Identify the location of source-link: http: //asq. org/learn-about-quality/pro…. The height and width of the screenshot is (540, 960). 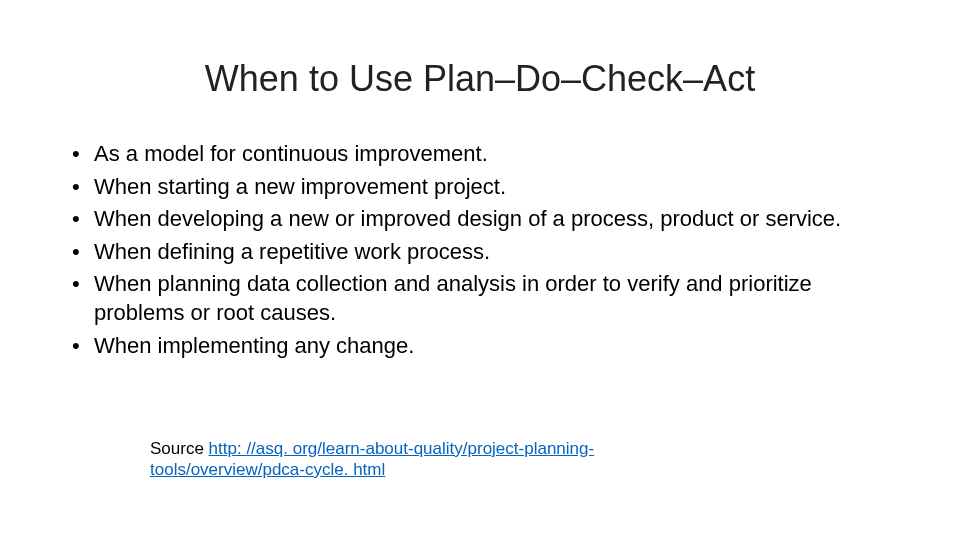
(372, 459).